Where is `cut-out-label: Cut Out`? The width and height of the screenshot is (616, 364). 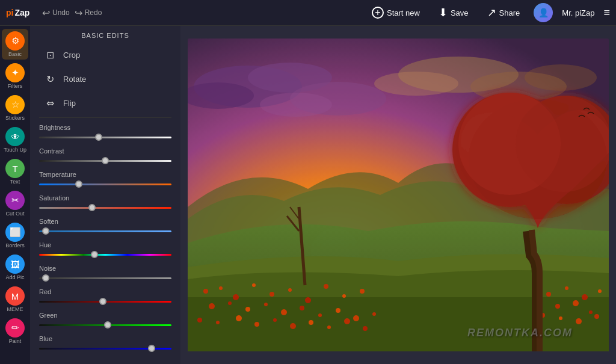 cut-out-label: Cut Out is located at coordinates (14, 214).